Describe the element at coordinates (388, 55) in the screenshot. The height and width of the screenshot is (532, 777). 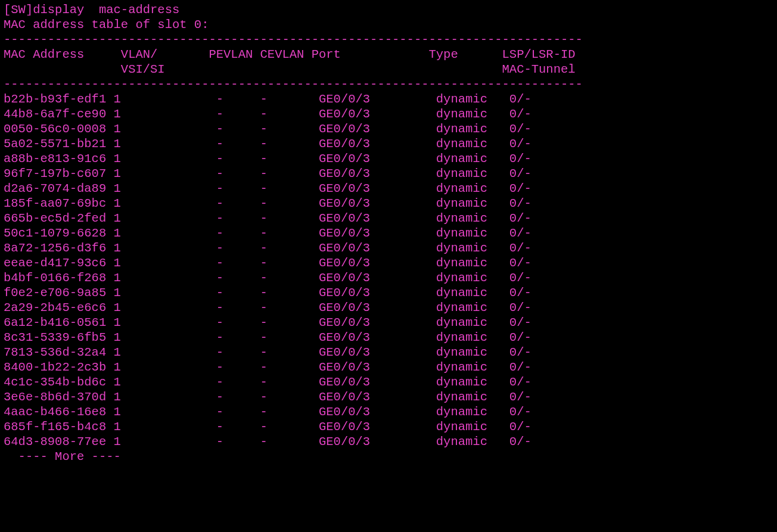
I see `header-line-1: MAC Address VLAN/ PEVLAN CEVLAN Port Typ…` at that location.